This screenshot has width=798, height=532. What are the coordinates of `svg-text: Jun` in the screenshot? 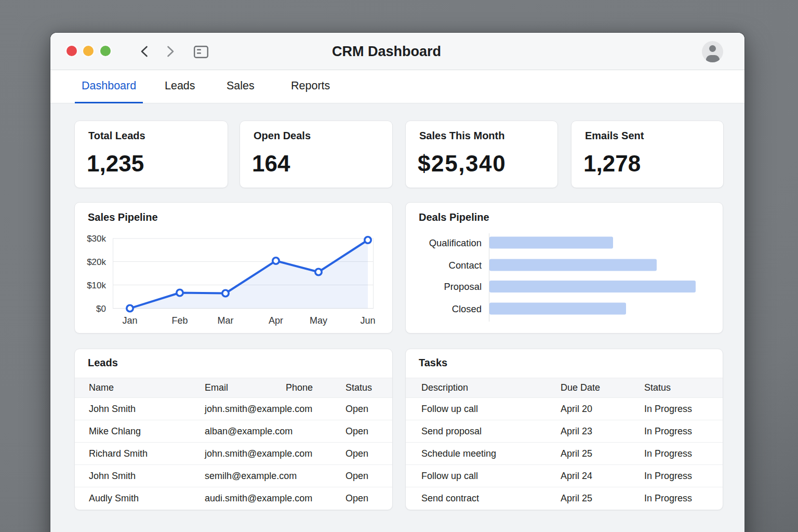 It's located at (368, 321).